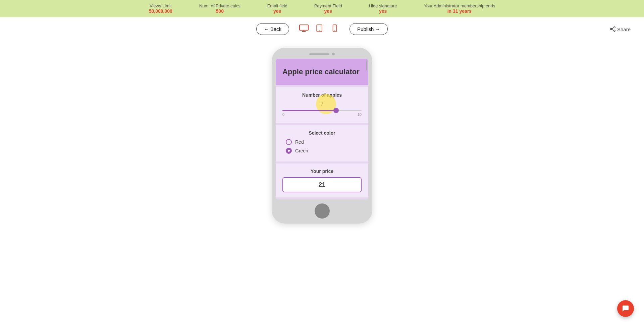 Image resolution: width=644 pixels, height=327 pixels. Describe the element at coordinates (309, 111) in the screenshot. I see `slider-fill` at that location.